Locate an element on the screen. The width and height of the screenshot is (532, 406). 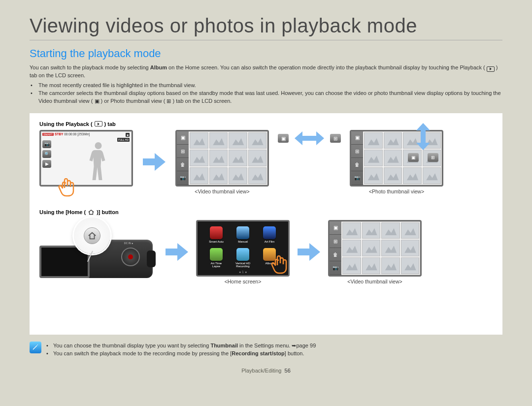
page-footer: Playback/Editing 56 is located at coordinates (266, 371).